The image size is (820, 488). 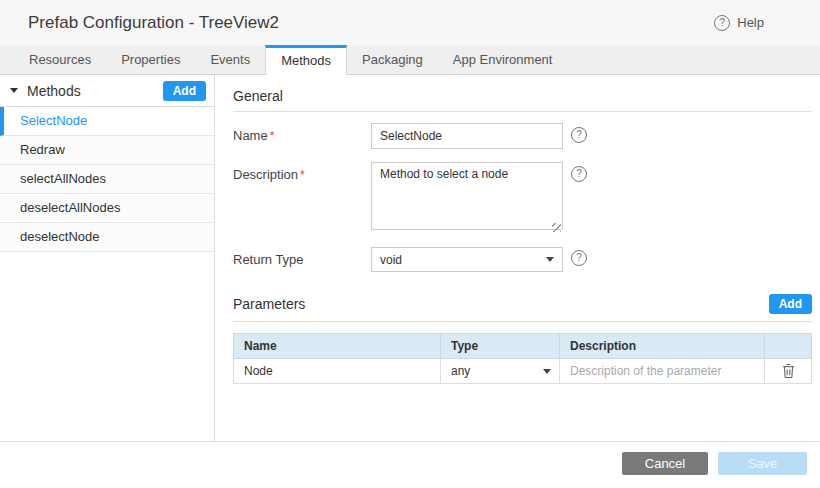 I want to click on parameter-type-value: any, so click(x=460, y=371).